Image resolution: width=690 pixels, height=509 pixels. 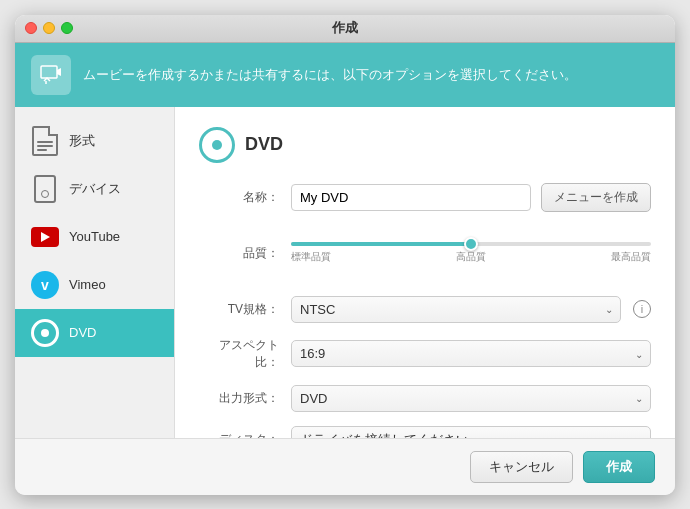 What do you see at coordinates (94, 189) in the screenshot?
I see `sidebar-item-device: デバイス` at bounding box center [94, 189].